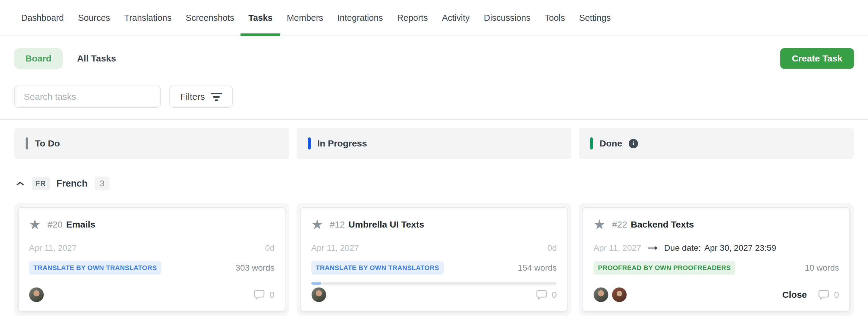 The height and width of the screenshot is (330, 868). Describe the element at coordinates (152, 260) in the screenshot. I see `task-card-20: ★ #20 Emails Apr 11, 2027 0d TRANSLATE B…` at that location.